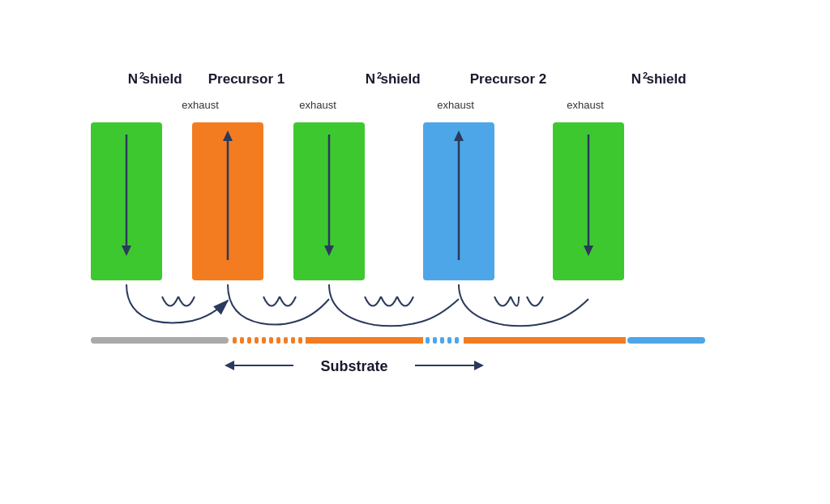 Image resolution: width=830 pixels, height=504 pixels. Describe the element at coordinates (405, 301) in the screenshot. I see `bump-3c` at that location.